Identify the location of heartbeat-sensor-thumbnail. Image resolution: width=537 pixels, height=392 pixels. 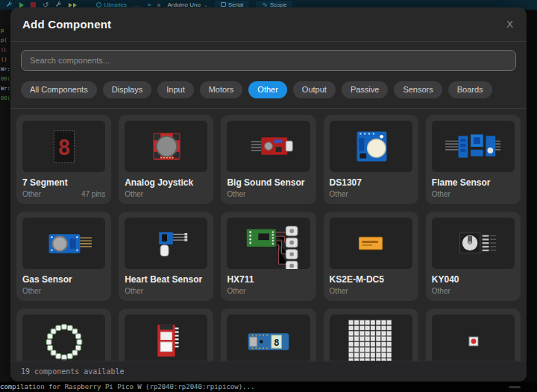
(166, 243).